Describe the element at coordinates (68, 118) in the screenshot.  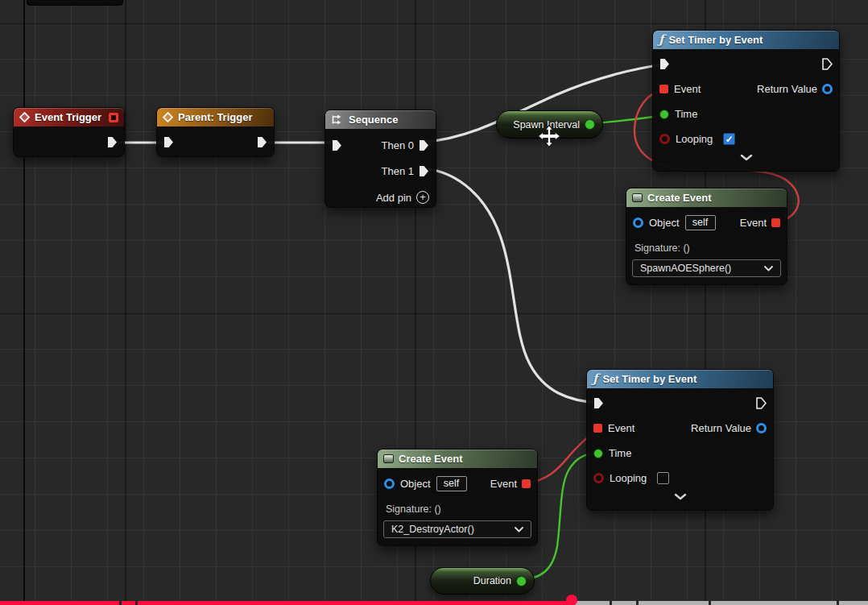
I see `node-title: Event Trigger` at that location.